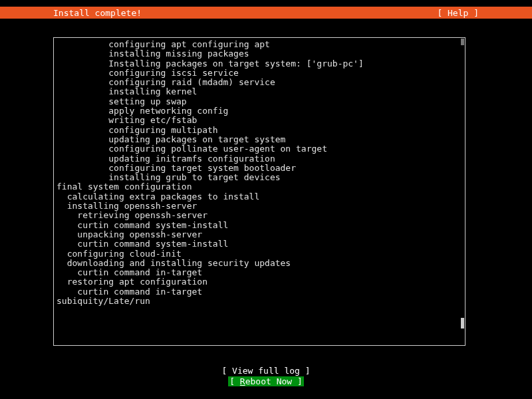 This screenshot has width=532, height=399. Describe the element at coordinates (481, 13) in the screenshot. I see `help-button: [ Help ]` at that location.